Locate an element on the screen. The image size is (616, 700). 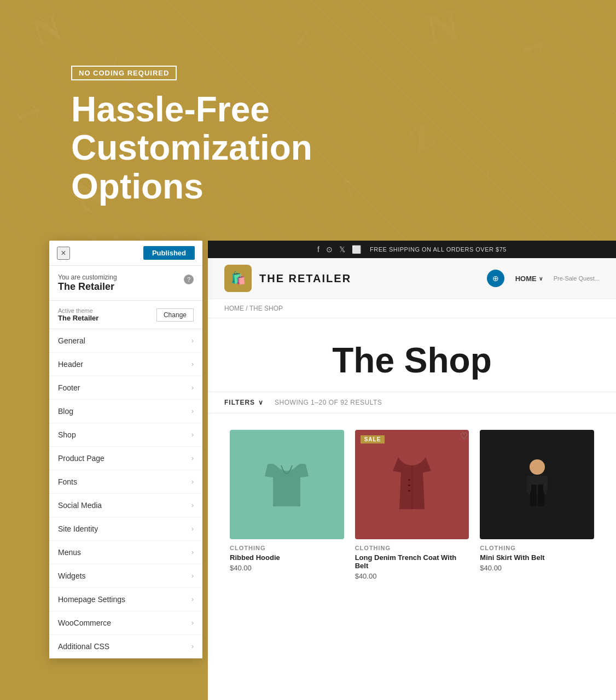
customizing-theme-name: The Retailer is located at coordinates (88, 287).